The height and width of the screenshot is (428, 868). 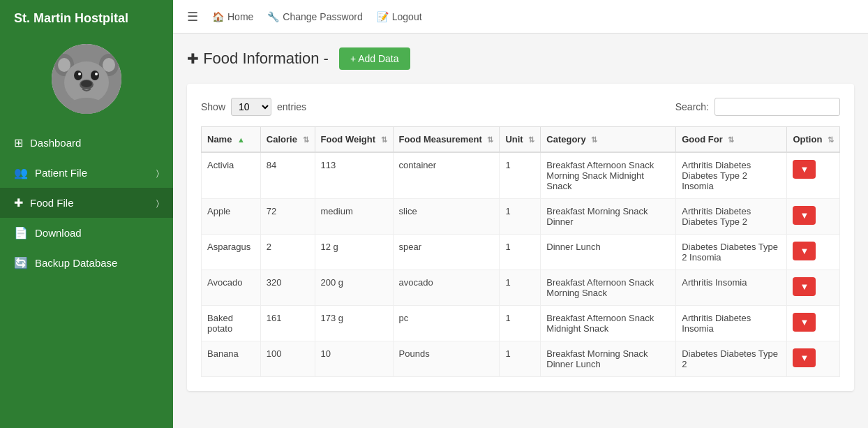 I want to click on nav-dashboard: ⊞ Dashboard, so click(x=87, y=142).